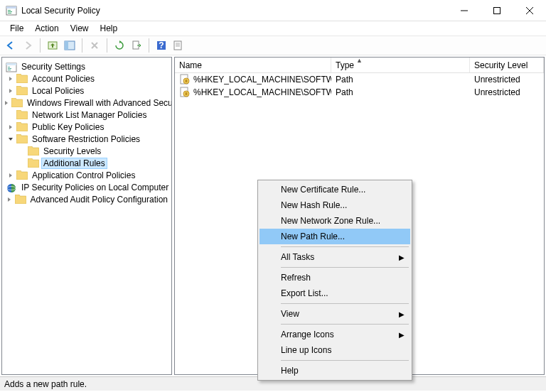  Describe the element at coordinates (464, 11) in the screenshot. I see `minimize-button` at that location.